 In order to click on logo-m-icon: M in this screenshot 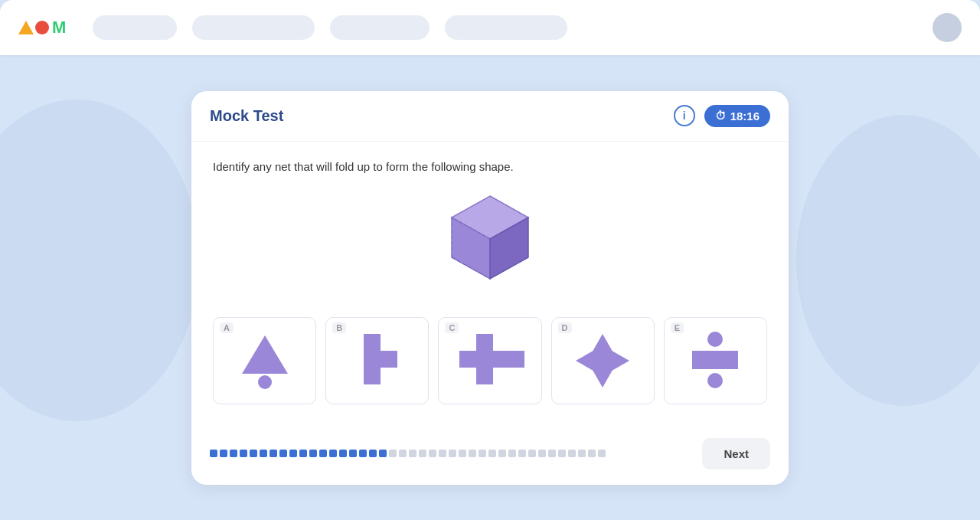, I will do `click(58, 28)`.